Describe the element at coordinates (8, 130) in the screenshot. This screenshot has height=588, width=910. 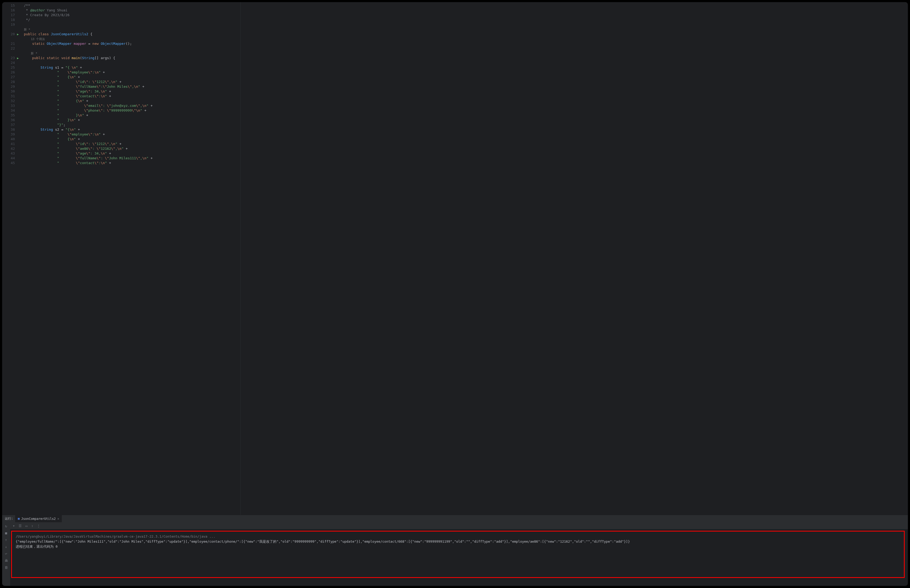
I see `line-number: 38` at that location.